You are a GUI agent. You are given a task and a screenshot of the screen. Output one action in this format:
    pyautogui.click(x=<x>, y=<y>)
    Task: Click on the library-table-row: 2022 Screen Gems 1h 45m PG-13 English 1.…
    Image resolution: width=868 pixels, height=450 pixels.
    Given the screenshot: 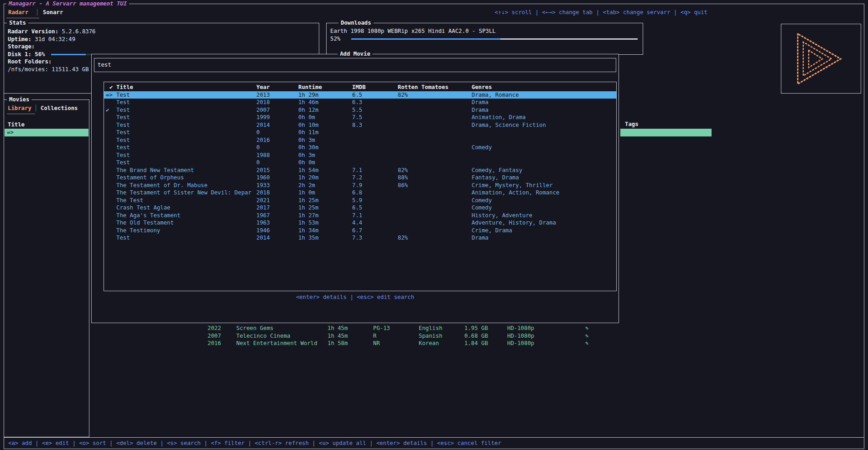 What is the action you would take?
    pyautogui.click(x=475, y=329)
    